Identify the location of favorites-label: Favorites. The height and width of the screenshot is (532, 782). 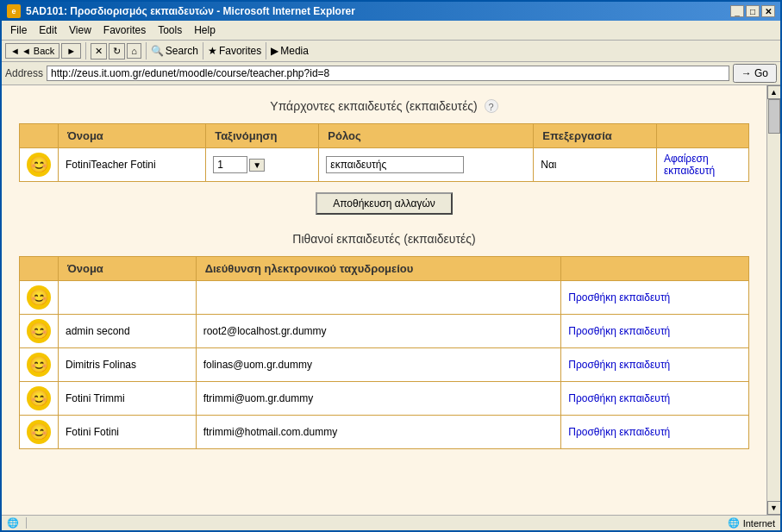
(240, 51).